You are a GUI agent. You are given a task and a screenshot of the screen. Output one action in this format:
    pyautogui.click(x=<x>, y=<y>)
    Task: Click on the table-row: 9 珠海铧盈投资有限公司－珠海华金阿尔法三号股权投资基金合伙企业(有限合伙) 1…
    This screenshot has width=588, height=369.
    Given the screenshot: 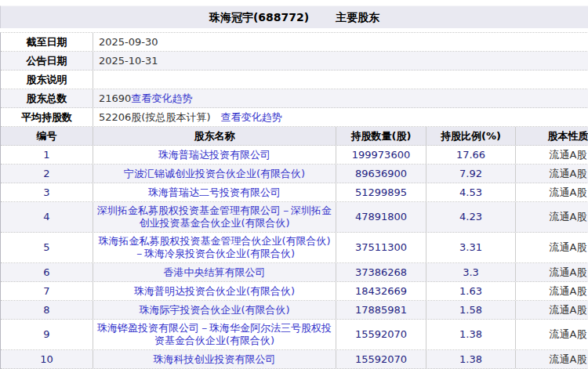 What is the action you would take?
    pyautogui.click(x=295, y=335)
    